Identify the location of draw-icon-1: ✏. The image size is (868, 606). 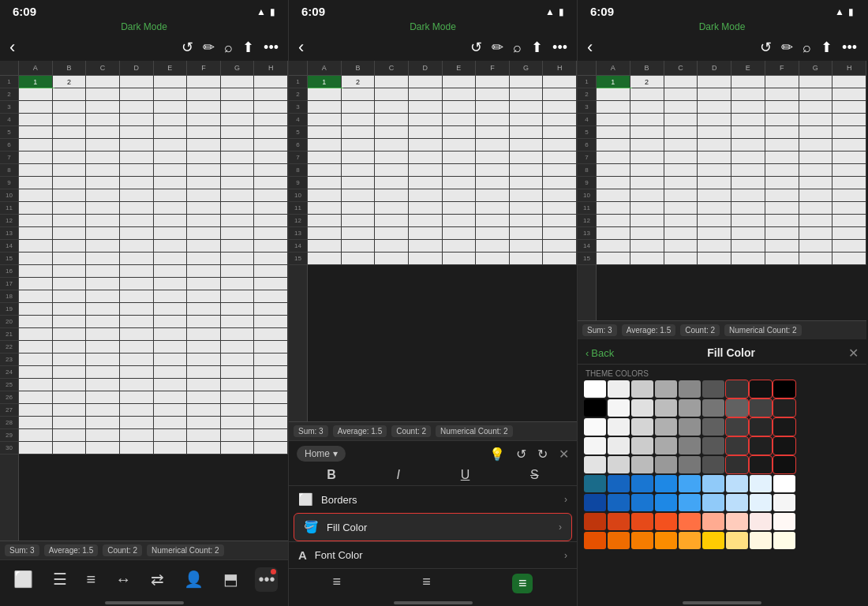
(208, 47).